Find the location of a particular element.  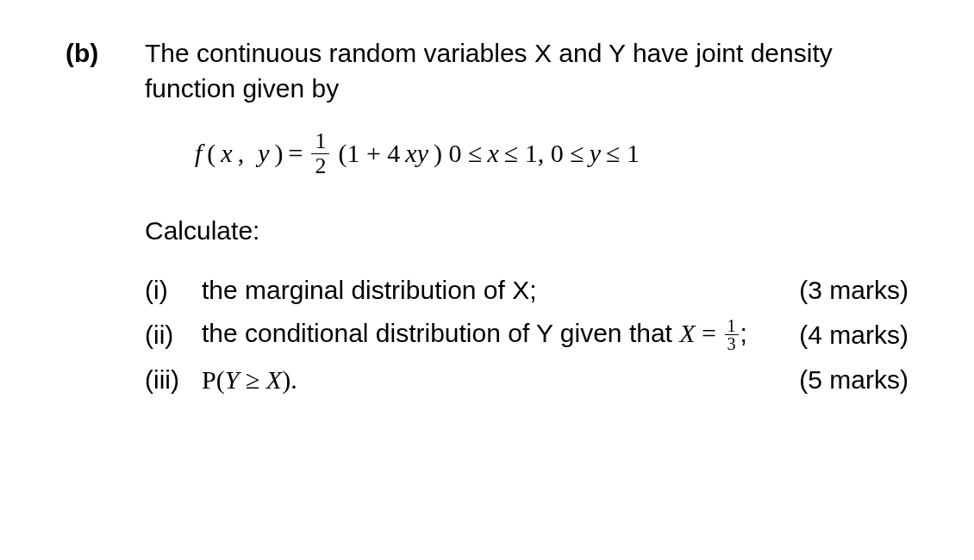

roman-i: (i) is located at coordinates (173, 291).